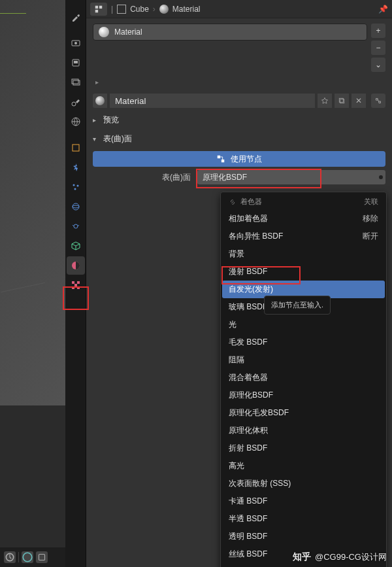 This screenshot has height=567, width=392. Describe the element at coordinates (246, 160) in the screenshot. I see `use-nodes-label: 使用节点` at that location.